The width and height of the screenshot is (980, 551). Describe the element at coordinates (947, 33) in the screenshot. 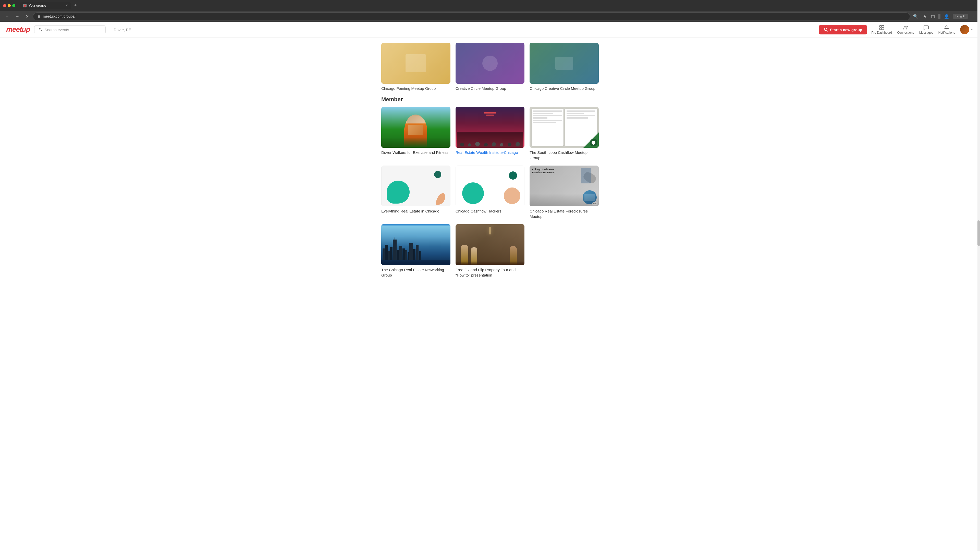

I see `notifications-label: Notifications` at that location.